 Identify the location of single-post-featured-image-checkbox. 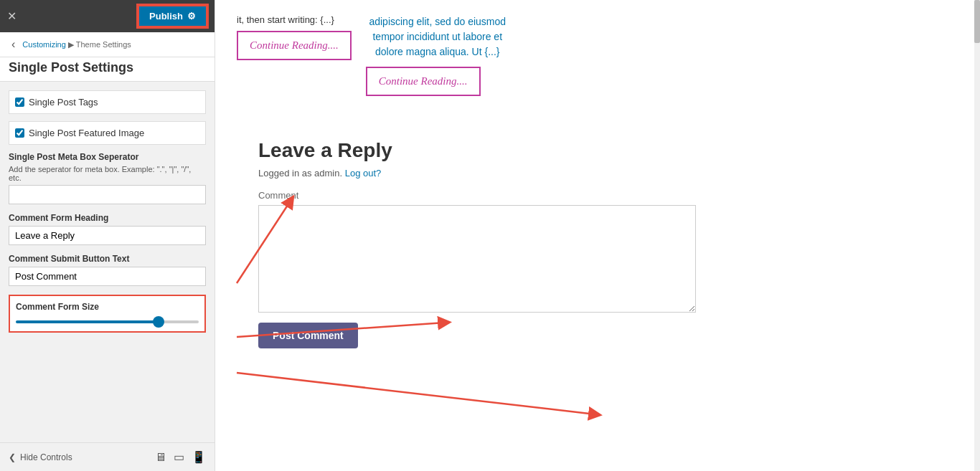
(20, 133).